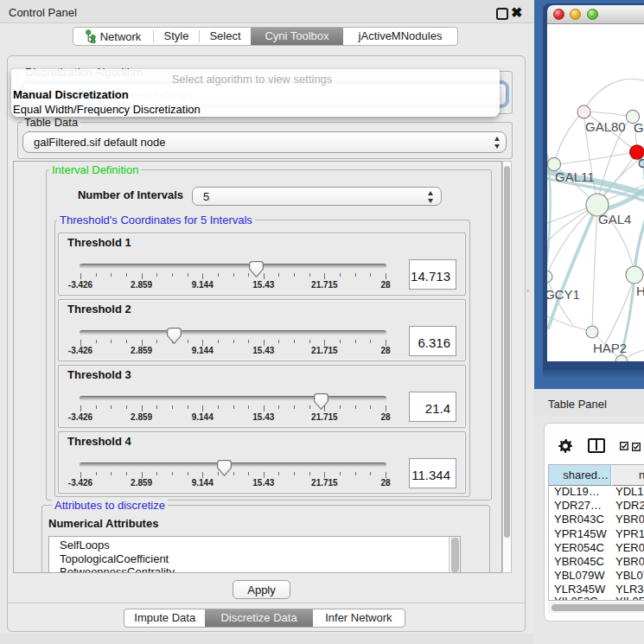 The image size is (644, 644). I want to click on svg-text: H, so click(640, 290).